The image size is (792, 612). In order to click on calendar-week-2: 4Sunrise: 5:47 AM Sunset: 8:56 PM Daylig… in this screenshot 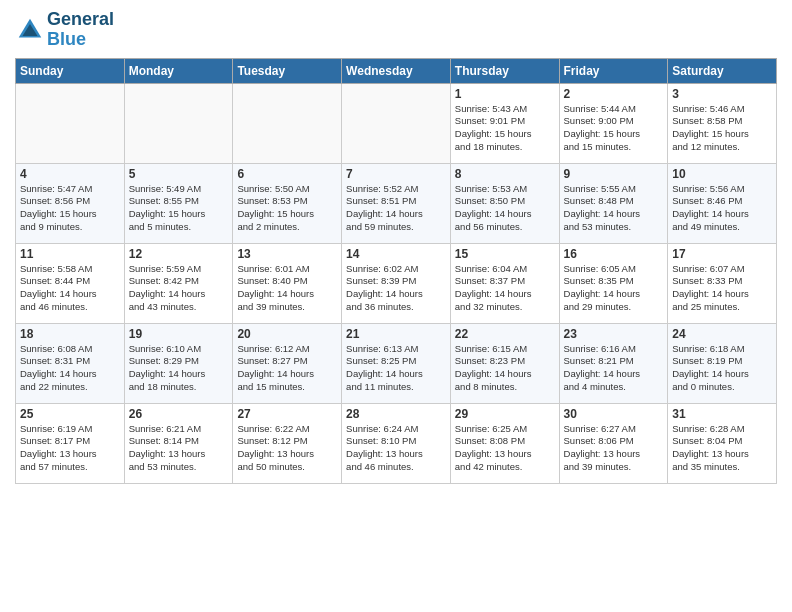, I will do `click(396, 203)`.